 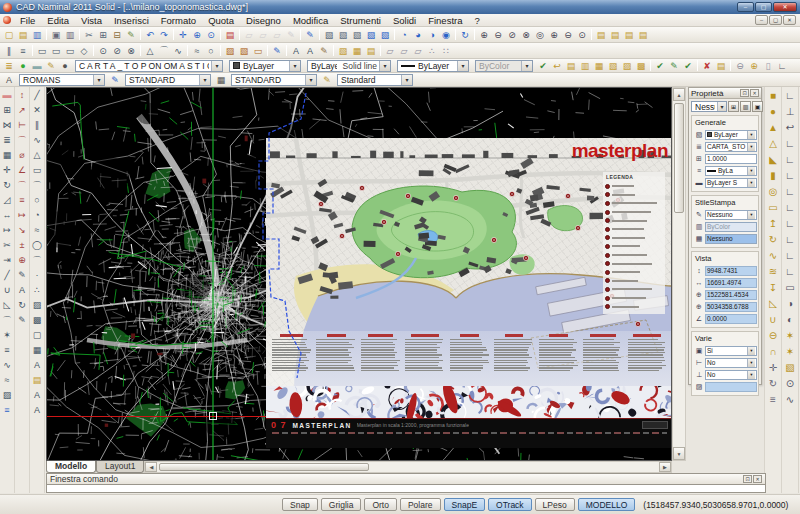 What do you see at coordinates (375, 80) in the screenshot?
I see `mleader-style-dropdown: Standard ▾` at bounding box center [375, 80].